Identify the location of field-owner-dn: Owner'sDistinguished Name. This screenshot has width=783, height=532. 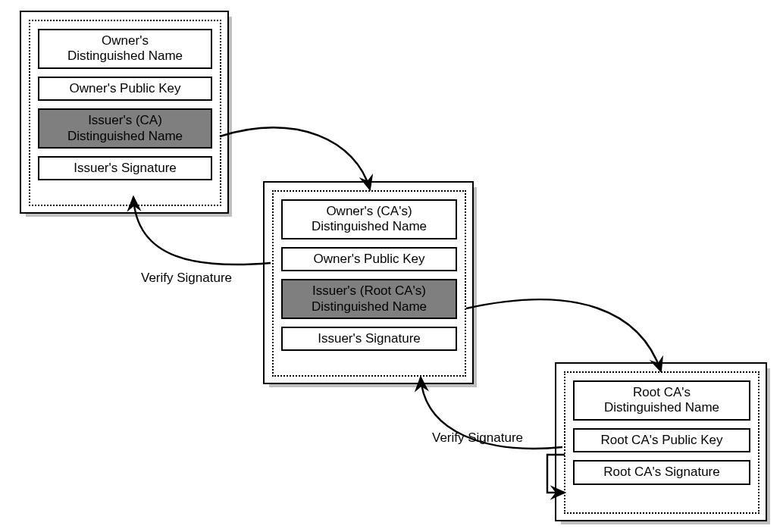
(125, 49).